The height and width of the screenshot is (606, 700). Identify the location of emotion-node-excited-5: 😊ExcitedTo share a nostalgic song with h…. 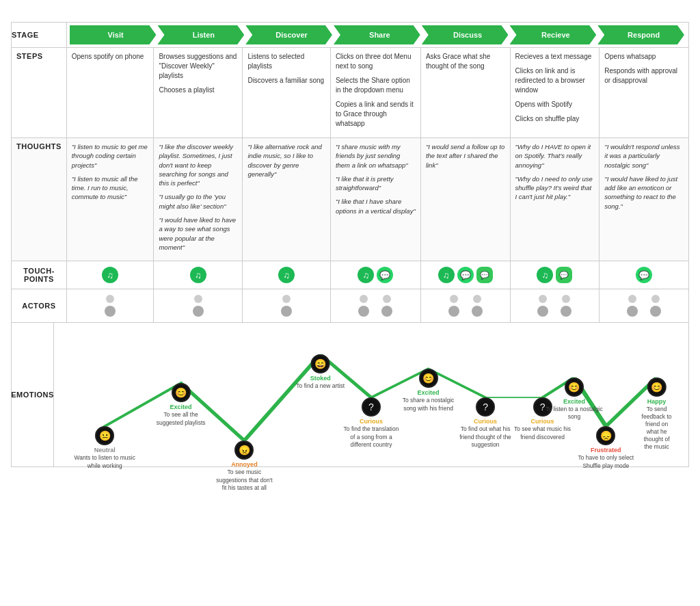
(429, 390).